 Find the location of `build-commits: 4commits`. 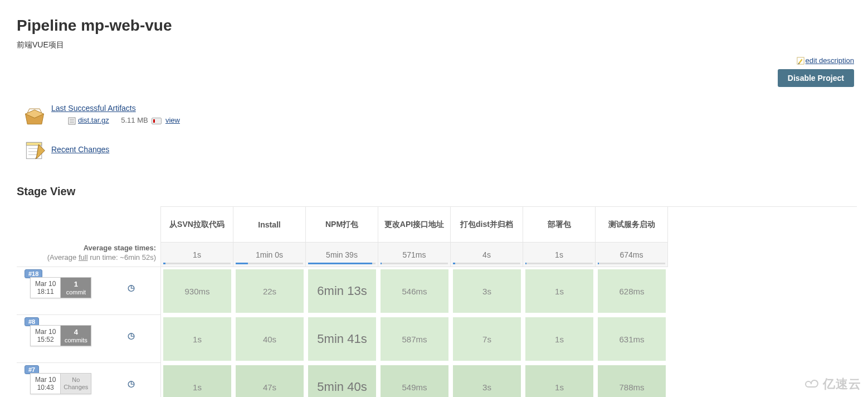

build-commits: 4commits is located at coordinates (76, 336).